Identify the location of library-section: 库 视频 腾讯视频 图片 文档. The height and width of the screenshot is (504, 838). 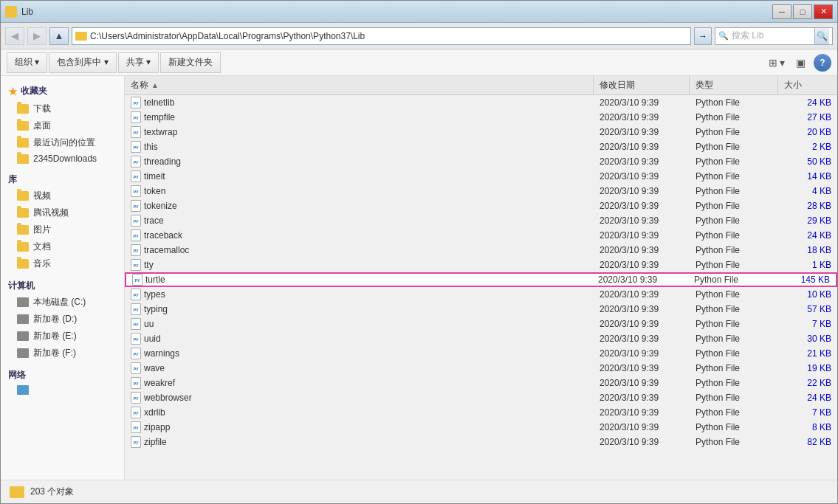
(62, 221).